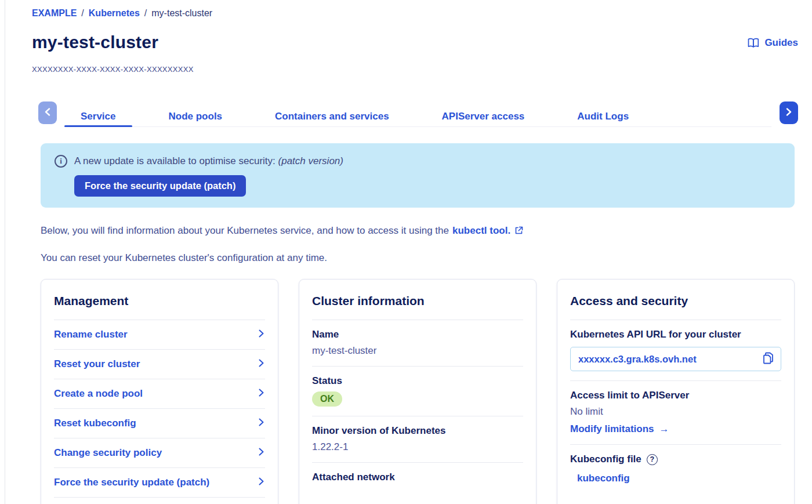 The height and width of the screenshot is (504, 812). What do you see at coordinates (488, 231) in the screenshot?
I see `kubectl-tool-link: kubectl tool.` at bounding box center [488, 231].